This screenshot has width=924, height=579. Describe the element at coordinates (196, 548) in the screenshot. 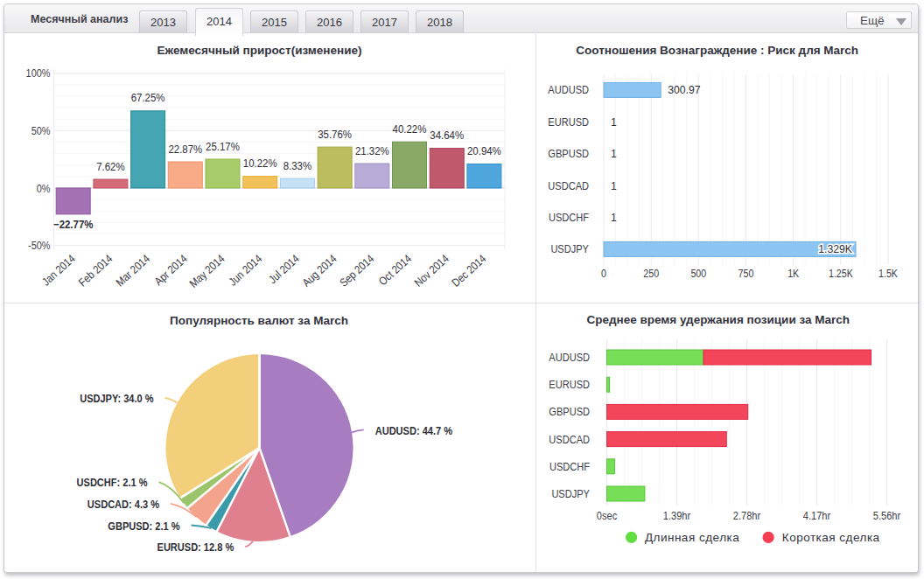

I see `svg-text: EURUSD: 12.8 %` at that location.